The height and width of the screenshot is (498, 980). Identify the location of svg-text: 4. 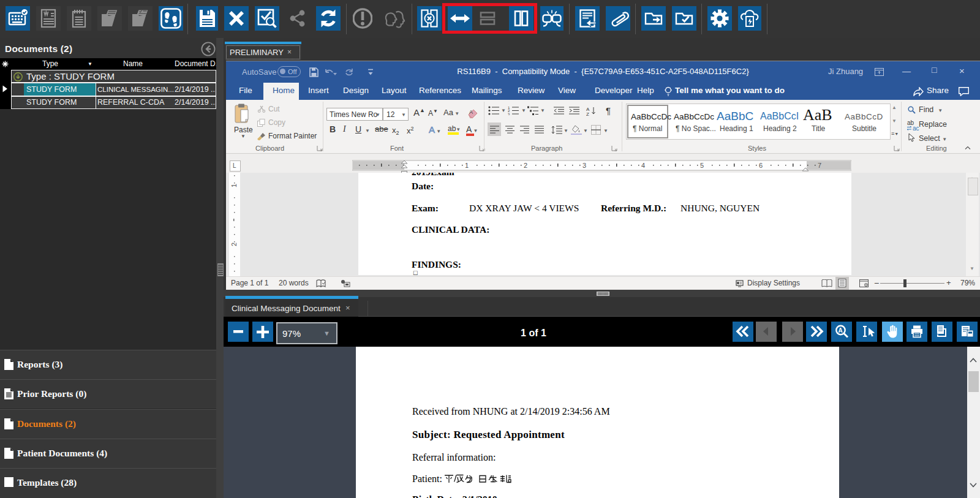
(643, 165).